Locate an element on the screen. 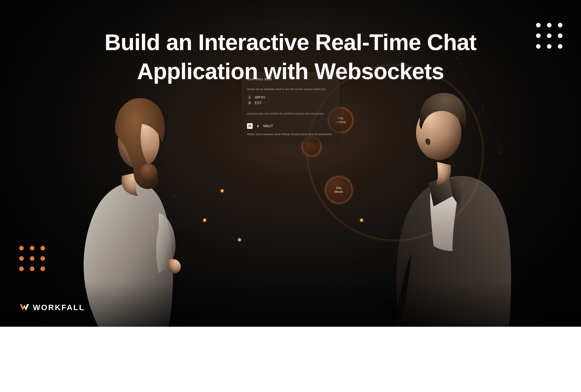 This screenshot has height=392, width=581. glow-node-b: Rlie Meols is located at coordinates (339, 190).